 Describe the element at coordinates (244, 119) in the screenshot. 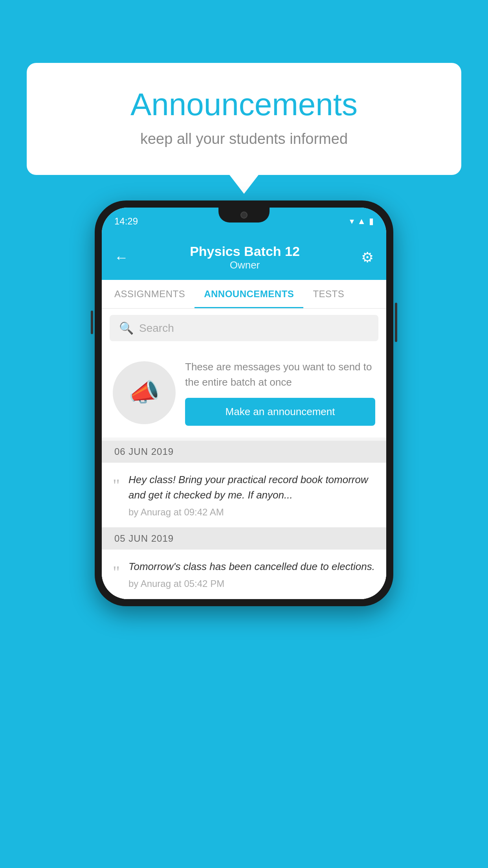

I see `speech-bubble: Announcements keep all your students inf…` at that location.